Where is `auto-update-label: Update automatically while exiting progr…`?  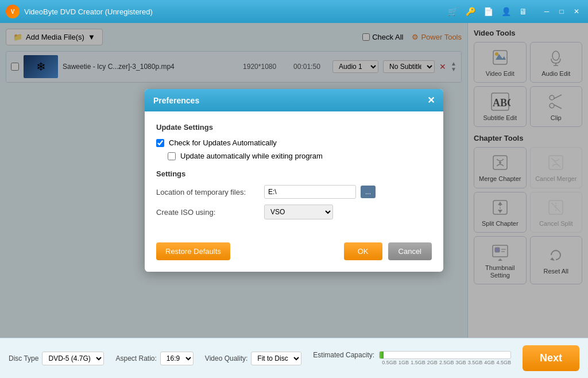
auto-update-label: Update automatically while exiting progr… is located at coordinates (252, 156).